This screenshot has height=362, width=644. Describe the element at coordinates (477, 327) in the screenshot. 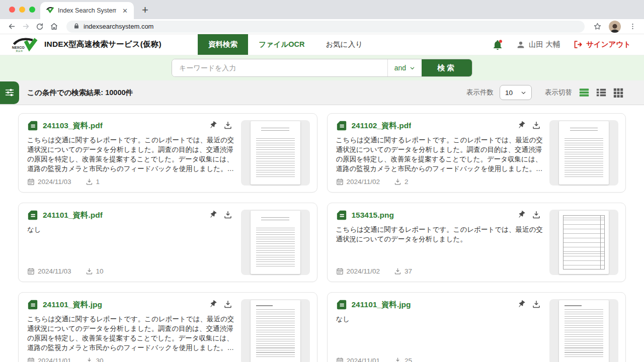

I see `result-card: 241101_資料.jpg なし 2024/11/` at that location.